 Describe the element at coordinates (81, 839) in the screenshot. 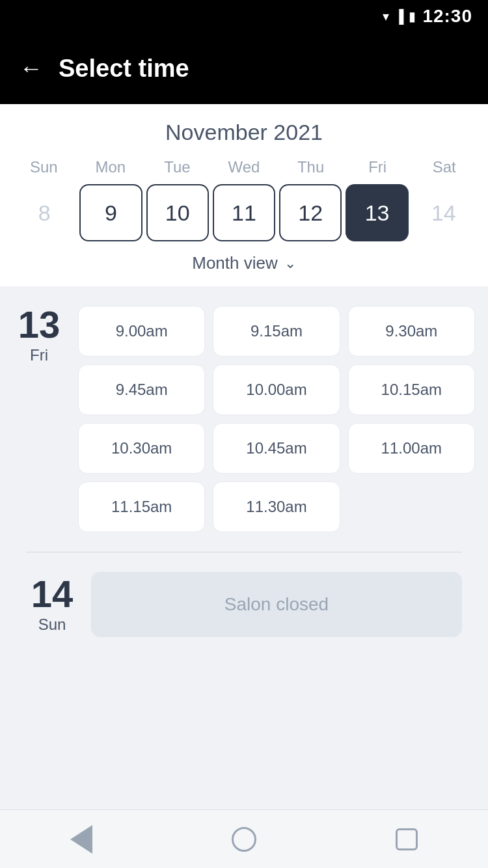

I see `back-nav-icon` at that location.